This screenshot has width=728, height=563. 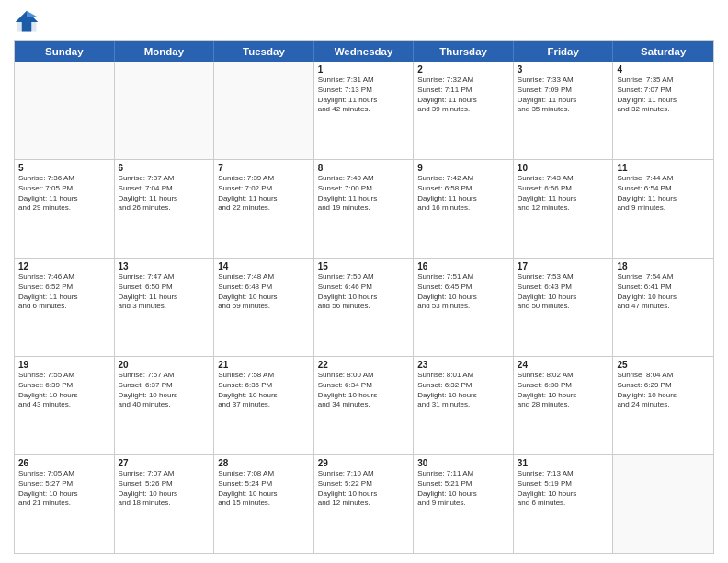 I want to click on cell-info: and 29 minutes., so click(x=64, y=208).